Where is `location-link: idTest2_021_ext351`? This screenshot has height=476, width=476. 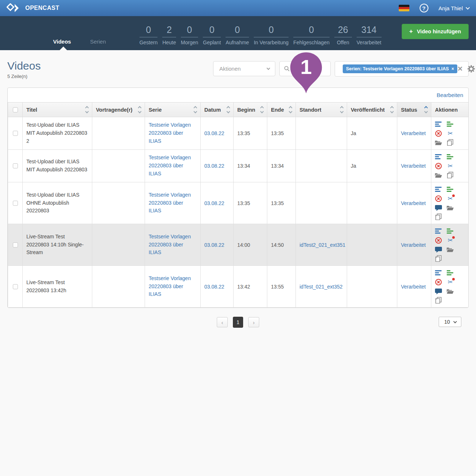
location-link: idTest2_021_ext351 is located at coordinates (322, 245).